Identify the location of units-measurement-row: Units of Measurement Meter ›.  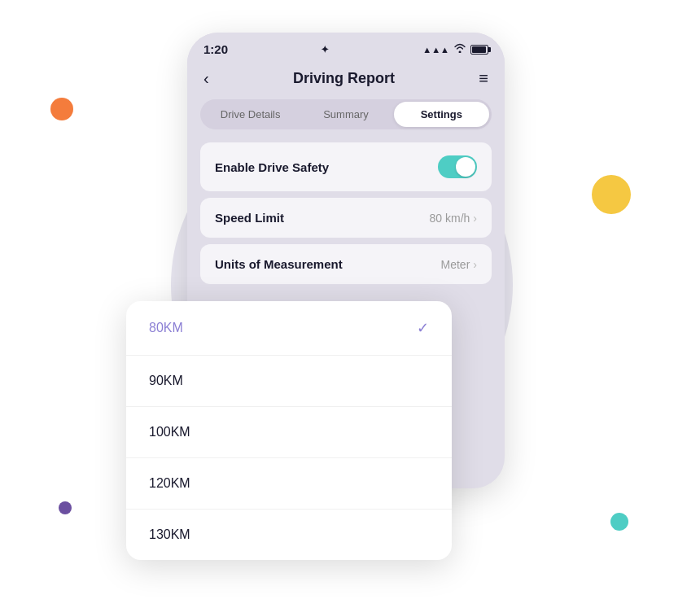
(346, 264).